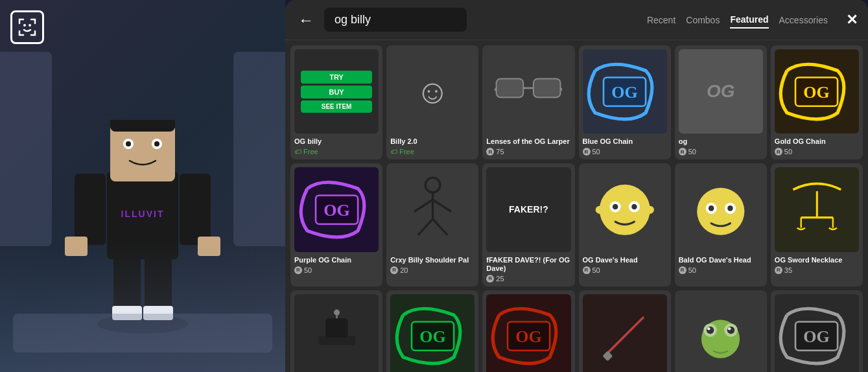 The width and height of the screenshot is (868, 372). What do you see at coordinates (490, 279) in the screenshot?
I see `robux-icon-faker: R` at bounding box center [490, 279].